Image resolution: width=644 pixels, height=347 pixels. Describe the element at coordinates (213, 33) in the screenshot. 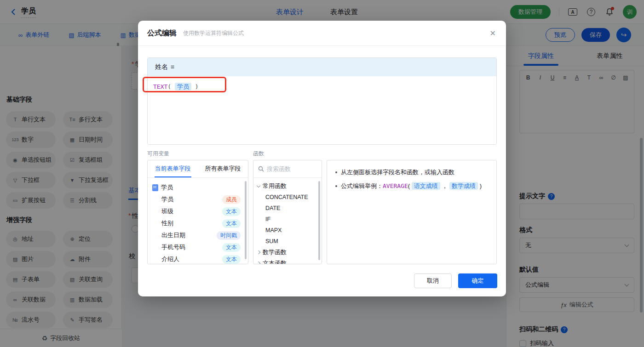

I see `modal-subtitle: 使用数学运算符编辑公式` at that location.